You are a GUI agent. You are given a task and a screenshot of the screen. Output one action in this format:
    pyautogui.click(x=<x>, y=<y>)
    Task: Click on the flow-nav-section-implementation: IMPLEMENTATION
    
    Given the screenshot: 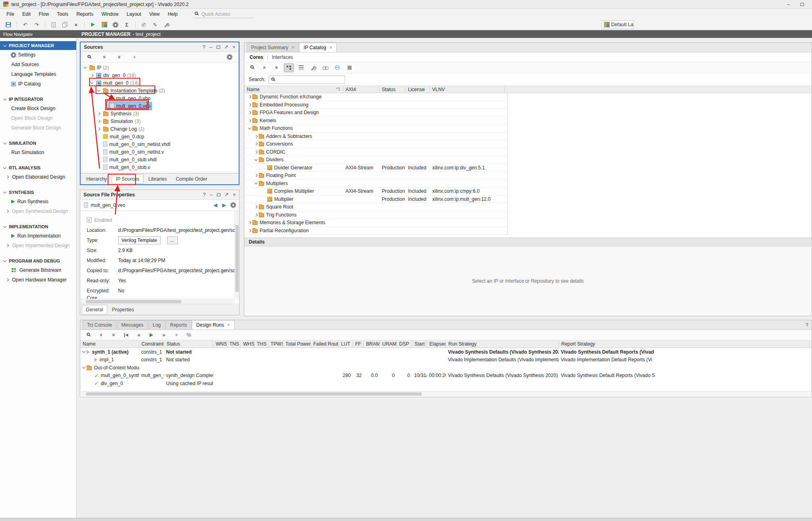 What is the action you would take?
    pyautogui.click(x=38, y=227)
    